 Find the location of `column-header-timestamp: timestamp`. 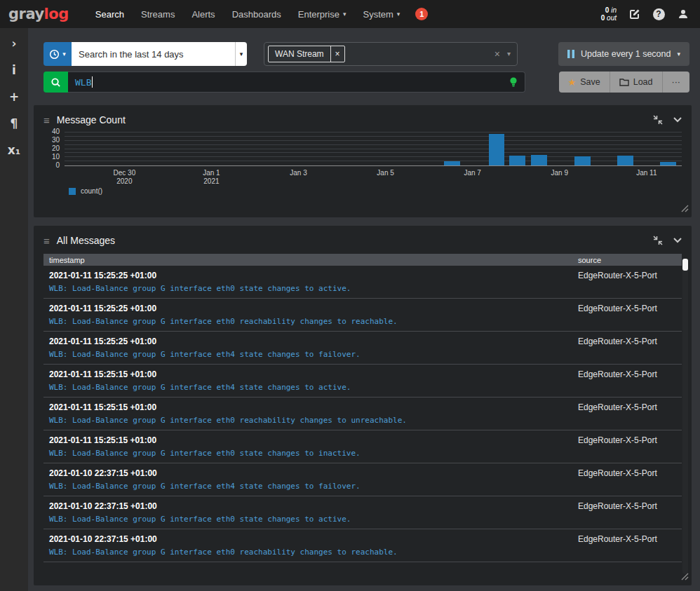

column-header-timestamp: timestamp is located at coordinates (314, 260).